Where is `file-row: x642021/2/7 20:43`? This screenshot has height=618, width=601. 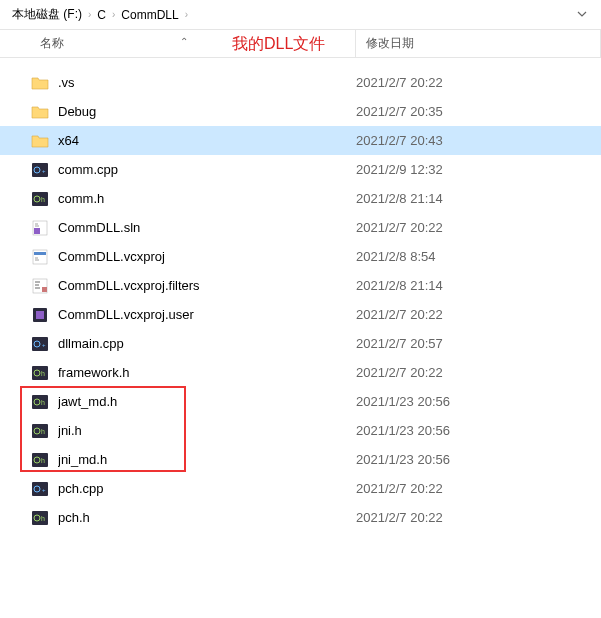 file-row: x642021/2/7 20:43 is located at coordinates (300, 140).